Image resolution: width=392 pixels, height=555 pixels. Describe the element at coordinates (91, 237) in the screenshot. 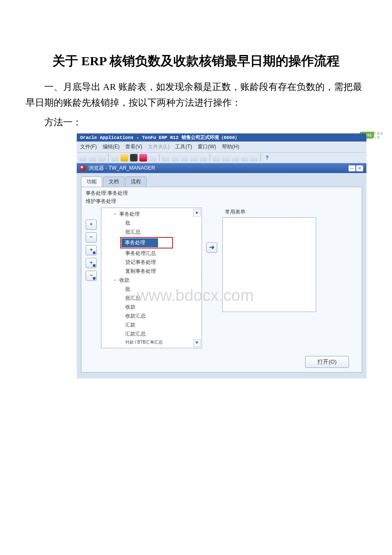

I see `collapse-button: −` at that location.